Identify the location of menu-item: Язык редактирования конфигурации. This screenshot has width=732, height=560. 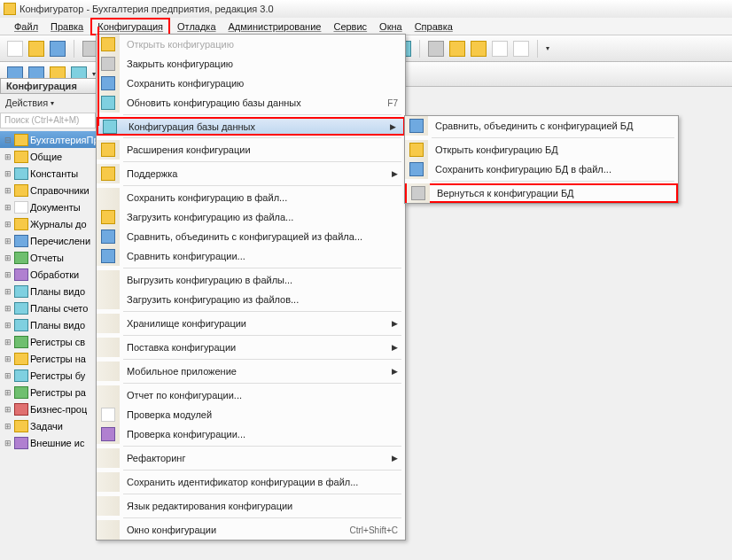
(251, 506).